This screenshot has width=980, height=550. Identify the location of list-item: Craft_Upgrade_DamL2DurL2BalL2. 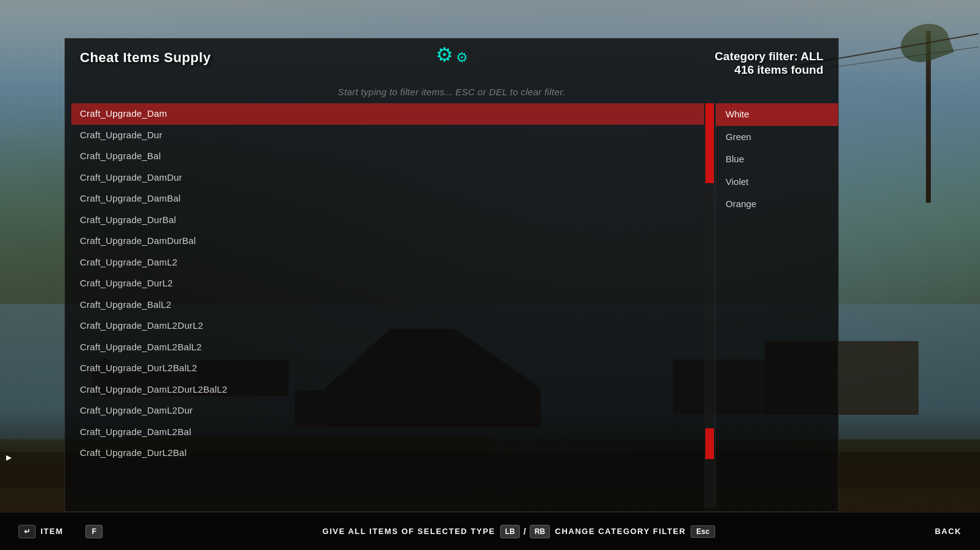
(388, 390).